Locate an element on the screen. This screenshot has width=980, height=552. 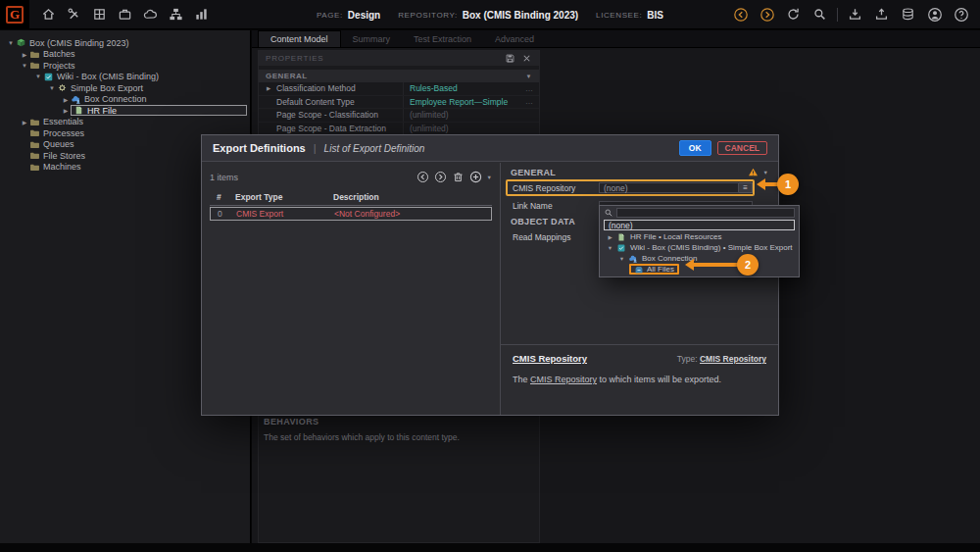
grid-icon is located at coordinates (100, 14).